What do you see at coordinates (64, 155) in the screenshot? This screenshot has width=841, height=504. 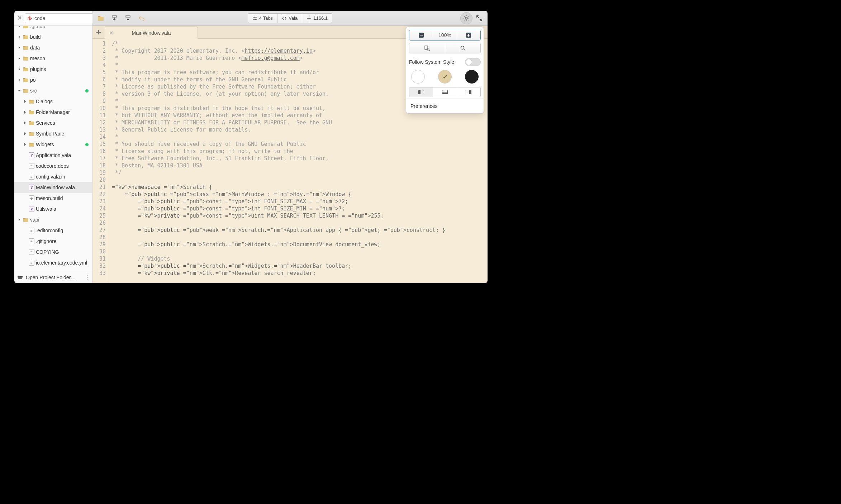 I see `tree-label: Application.vala` at bounding box center [64, 155].